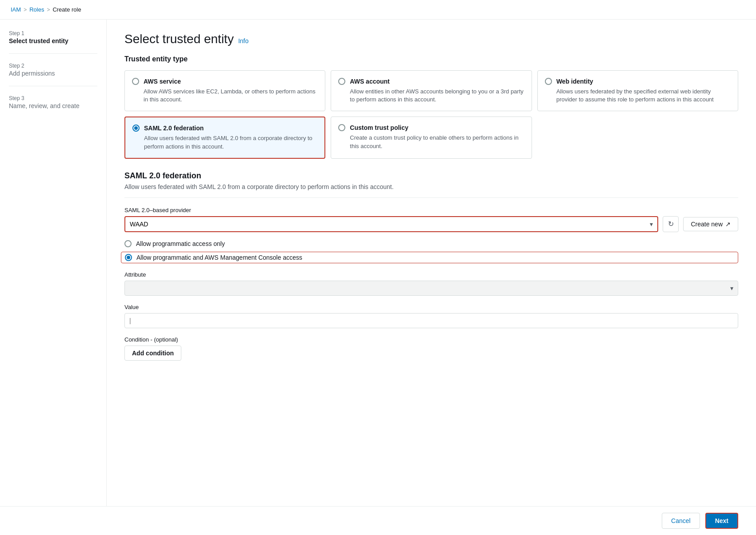  Describe the element at coordinates (174, 128) in the screenshot. I see `entity-card-saml-label: SAML 2.0 federation` at that location.